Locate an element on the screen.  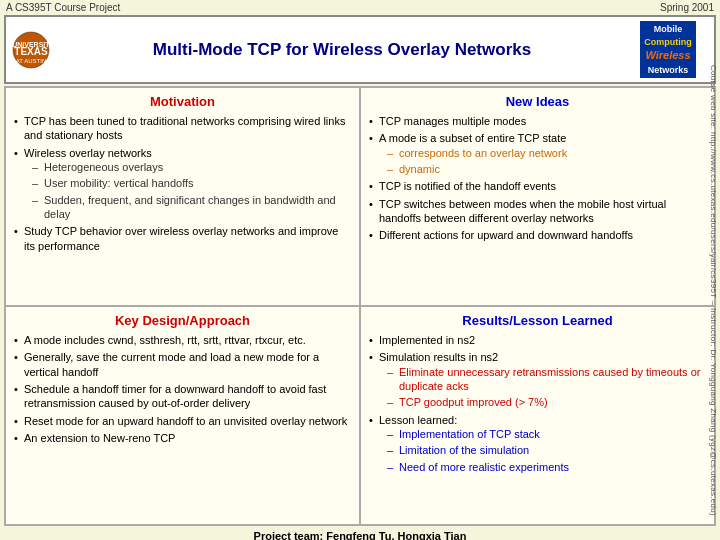
sidebar-text-area: Course web site: http://www.cs.utexas.ed… is located at coordinates (713, 290).